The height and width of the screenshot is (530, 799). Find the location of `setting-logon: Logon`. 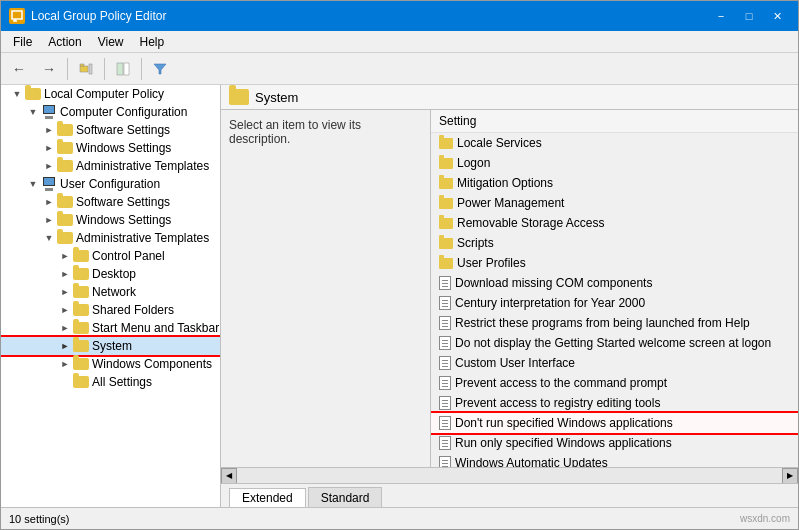

setting-logon: Logon is located at coordinates (614, 163).